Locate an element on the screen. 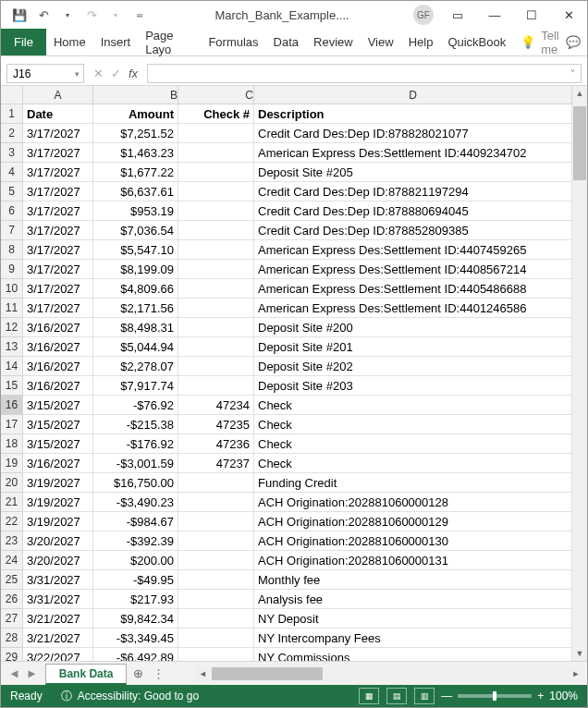 The height and width of the screenshot is (708, 588). cell: $2,171.56 is located at coordinates (136, 308).